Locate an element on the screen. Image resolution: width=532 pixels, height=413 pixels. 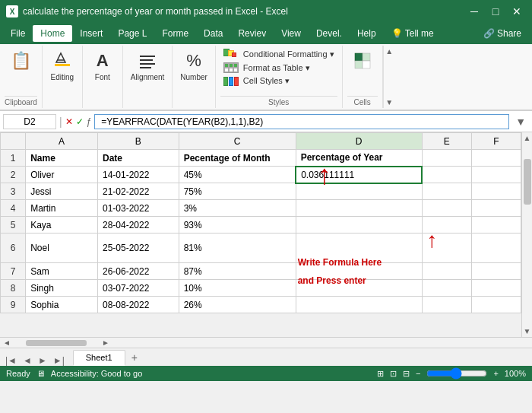
cell-c4: 3% is located at coordinates (237, 208).